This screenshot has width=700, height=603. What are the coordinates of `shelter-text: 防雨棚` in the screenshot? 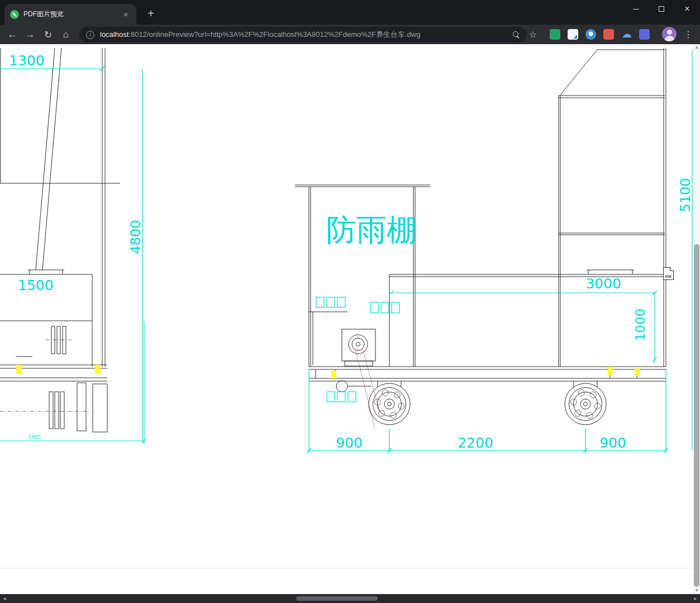 It's located at (372, 230).